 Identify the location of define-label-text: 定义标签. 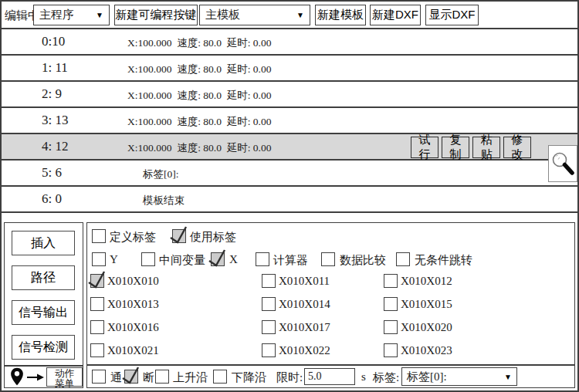
(133, 238).